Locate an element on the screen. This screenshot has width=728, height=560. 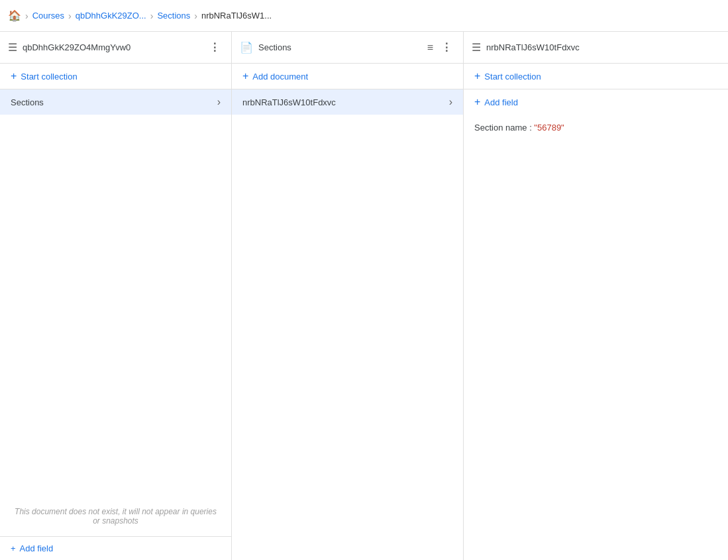
panel-right-db-icon: ☰ is located at coordinates (476, 48).